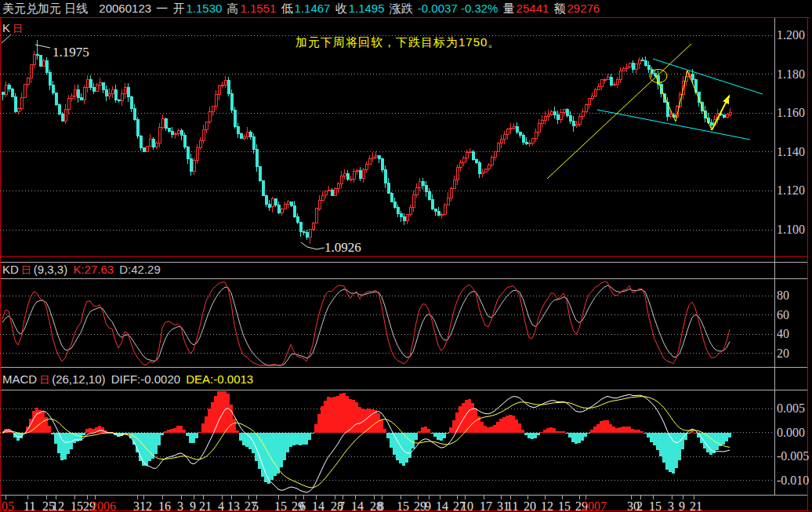  What do you see at coordinates (486, 506) in the screenshot?
I see `time-axis-label: 17` at bounding box center [486, 506].